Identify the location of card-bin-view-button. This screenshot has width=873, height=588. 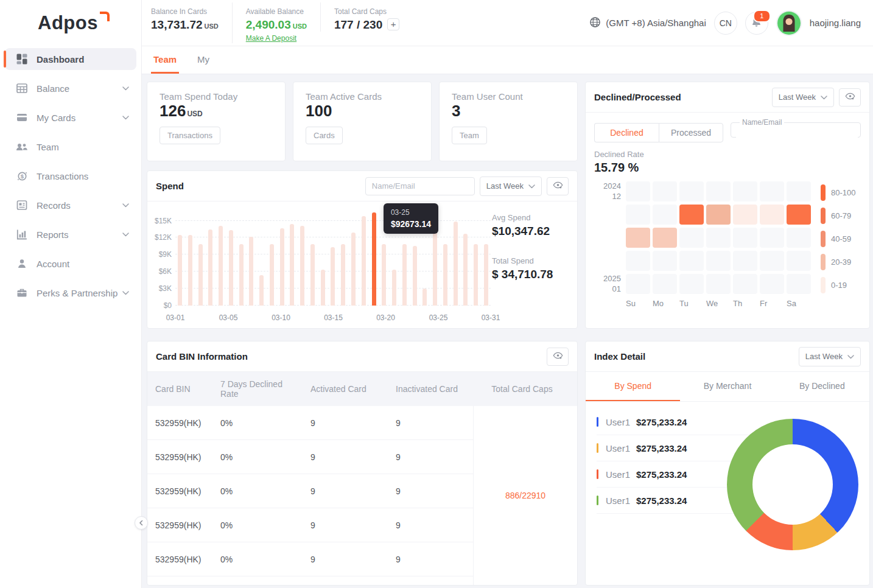
(558, 357).